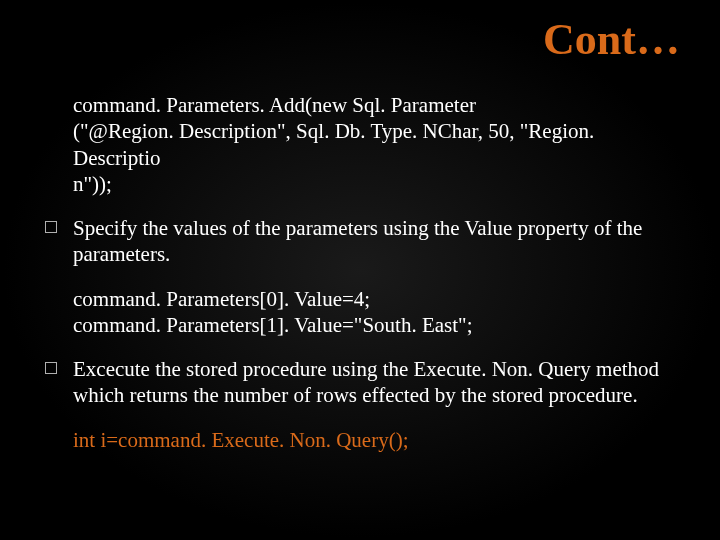 This screenshot has width=720, height=540. I want to click on code-line: n"));, so click(92, 184).